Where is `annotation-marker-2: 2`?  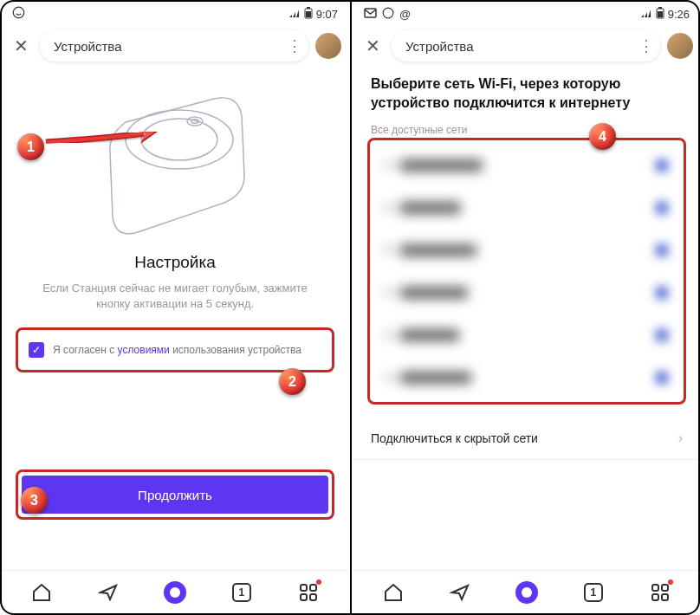
annotation-marker-2: 2 is located at coordinates (293, 381).